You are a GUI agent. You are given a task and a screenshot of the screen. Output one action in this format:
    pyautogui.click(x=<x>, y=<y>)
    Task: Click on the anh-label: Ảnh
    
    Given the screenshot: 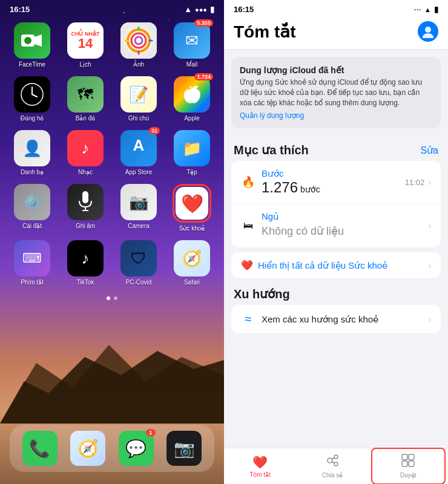 What is the action you would take?
    pyautogui.click(x=139, y=64)
    